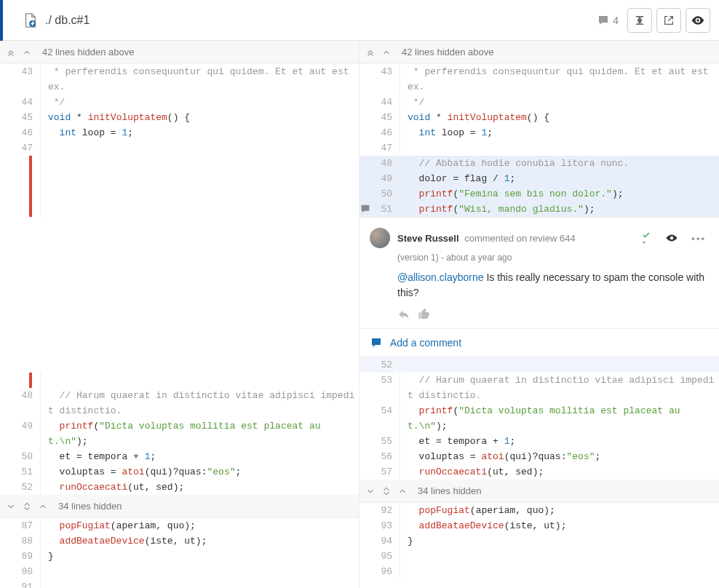 This screenshot has height=588, width=719. What do you see at coordinates (424, 314) in the screenshot?
I see `thumbs-up-icon` at bounding box center [424, 314].